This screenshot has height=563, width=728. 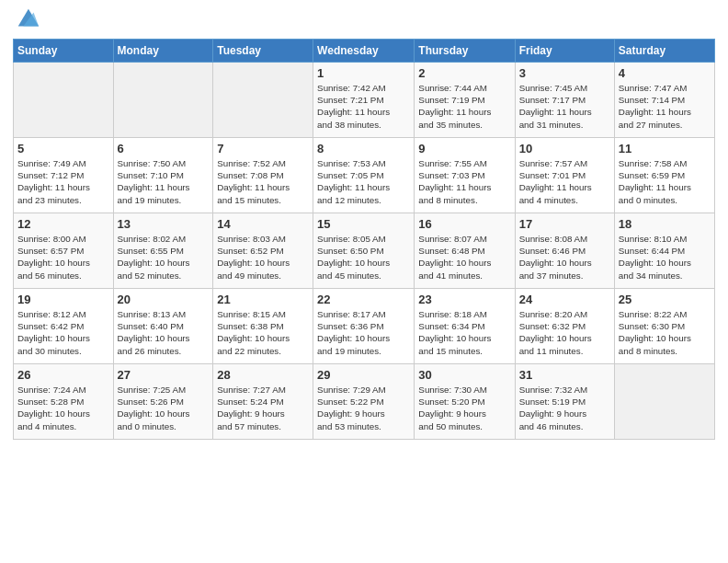 I want to click on day-info: Sunrise: 7:50 AMSunset: 7:10 PMDaylight:…, so click(x=164, y=182).